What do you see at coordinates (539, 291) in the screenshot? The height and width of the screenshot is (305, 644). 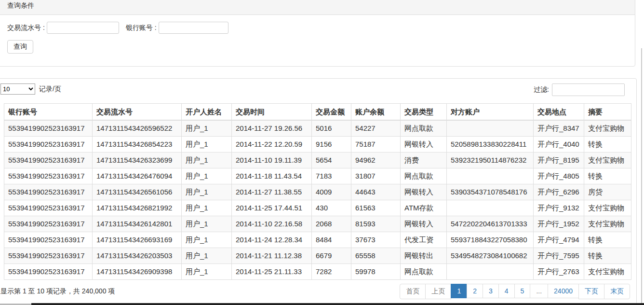 I see `pagination-item-...: ...` at bounding box center [539, 291].